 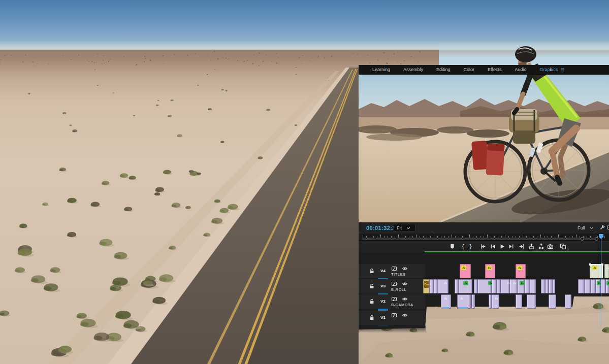 I want to click on lift-icon, so click(x=531, y=247).